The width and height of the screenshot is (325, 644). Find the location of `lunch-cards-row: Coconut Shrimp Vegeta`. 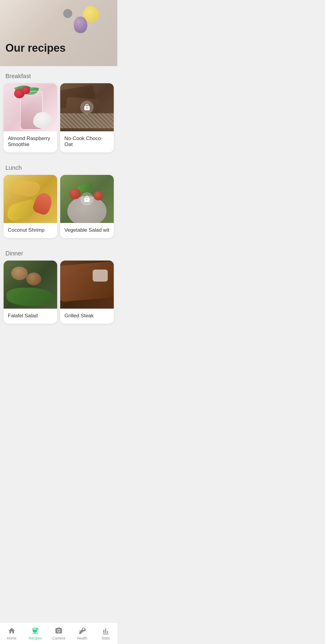

lunch-cards-row: Coconut Shrimp Vegeta is located at coordinates (59, 206).